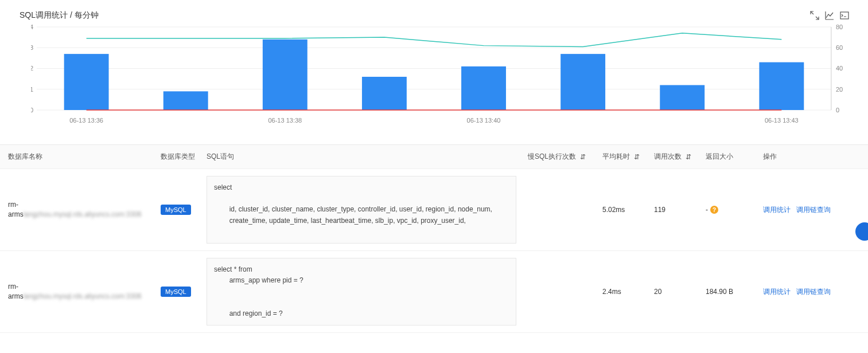  What do you see at coordinates (674, 292) in the screenshot?
I see `cell-count: 20` at bounding box center [674, 292].